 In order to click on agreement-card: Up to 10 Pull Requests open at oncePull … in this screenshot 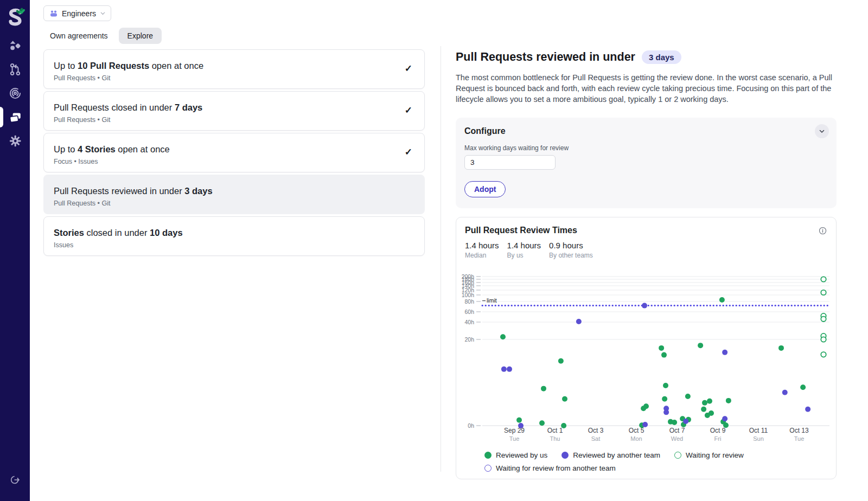, I will do `click(234, 69)`.